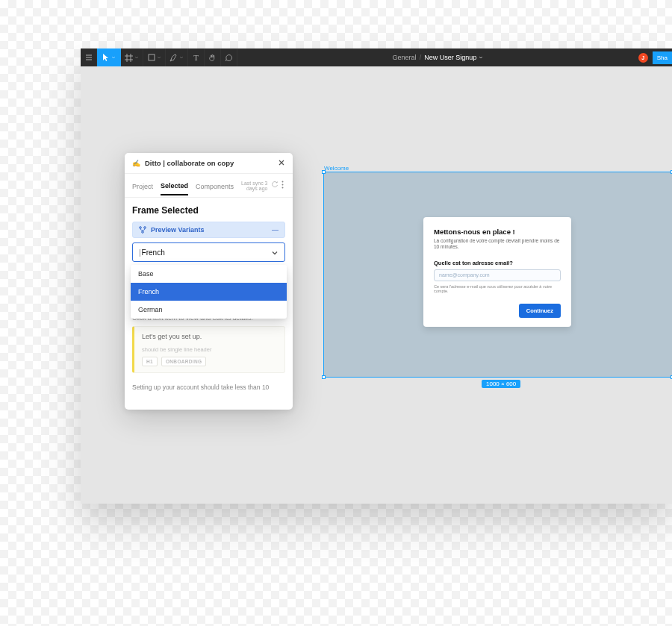 This screenshot has height=626, width=672. Describe the element at coordinates (229, 57) in the screenshot. I see `comment-tool` at that location.